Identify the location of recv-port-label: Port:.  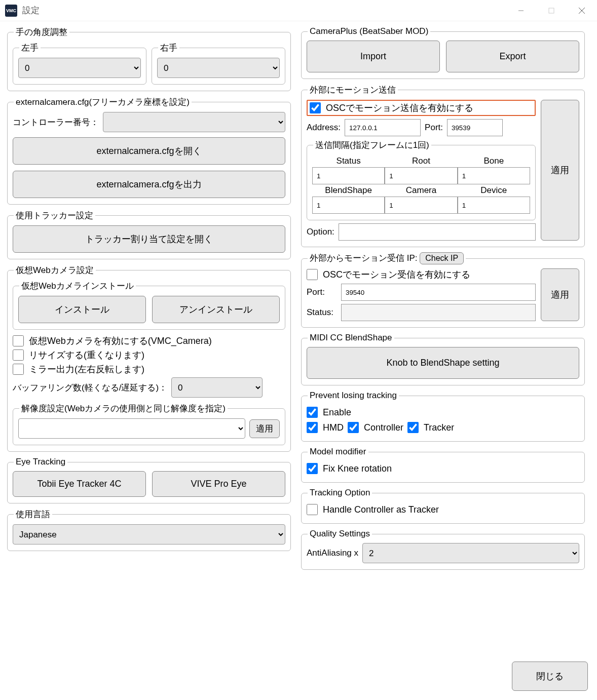
(322, 292).